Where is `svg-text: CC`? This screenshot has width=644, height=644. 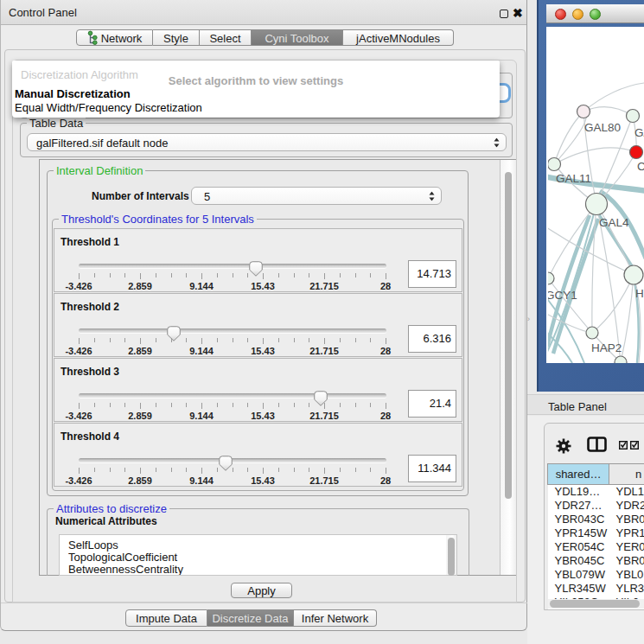 svg-text: CC is located at coordinates (641, 166).